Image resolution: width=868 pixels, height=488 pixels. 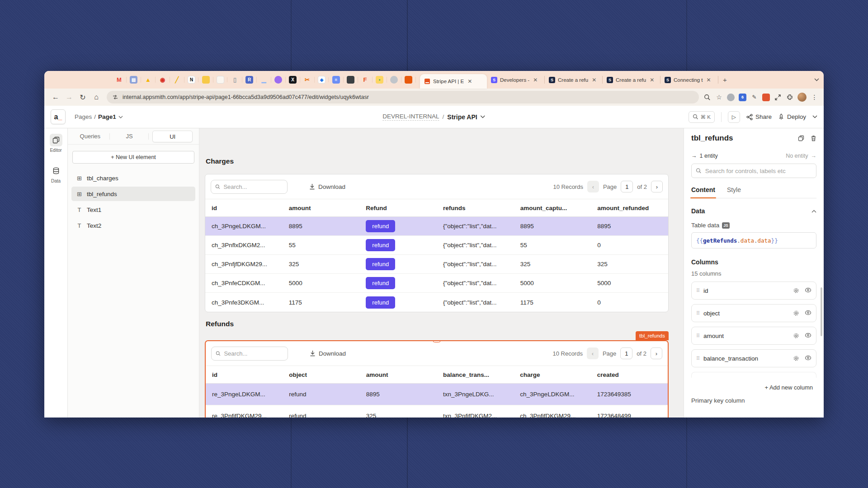 What do you see at coordinates (129, 136) in the screenshot?
I see `tab-js: JS` at bounding box center [129, 136].